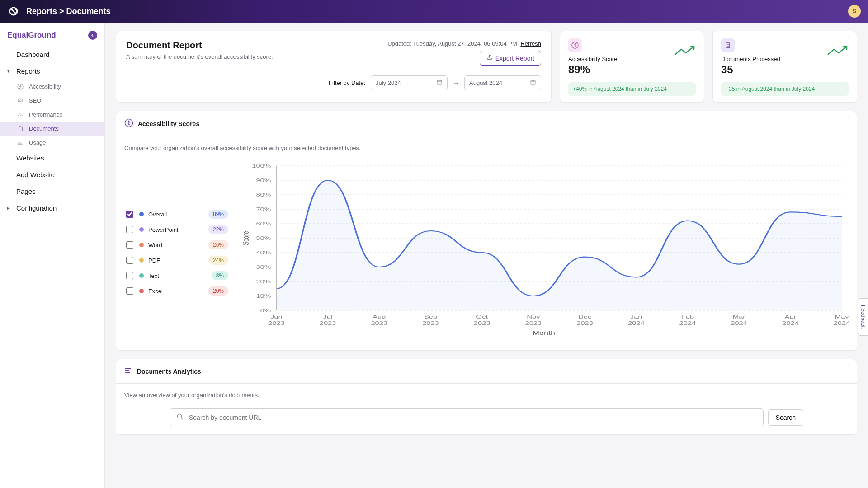 The height and width of the screenshot is (488, 868). What do you see at coordinates (52, 71) in the screenshot?
I see `sidebar-item-reports: ▾ Reports` at bounding box center [52, 71].